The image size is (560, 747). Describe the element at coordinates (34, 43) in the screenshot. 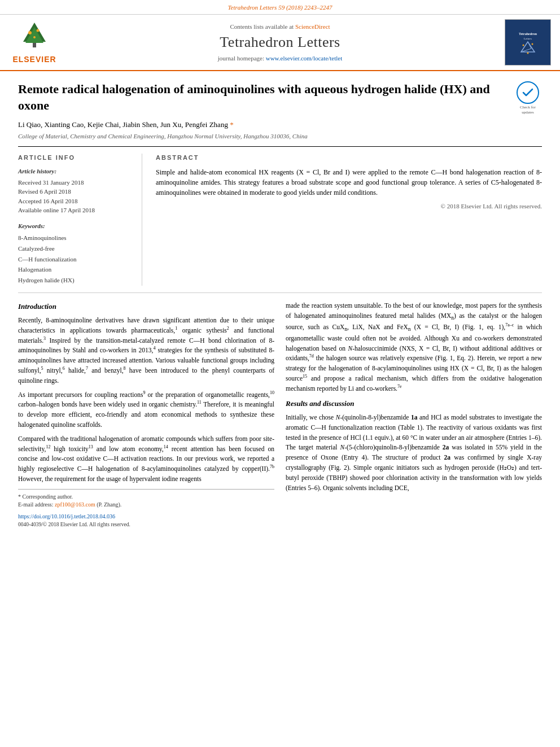

I see `elsevier-logo: ELSEVIER` at that location.